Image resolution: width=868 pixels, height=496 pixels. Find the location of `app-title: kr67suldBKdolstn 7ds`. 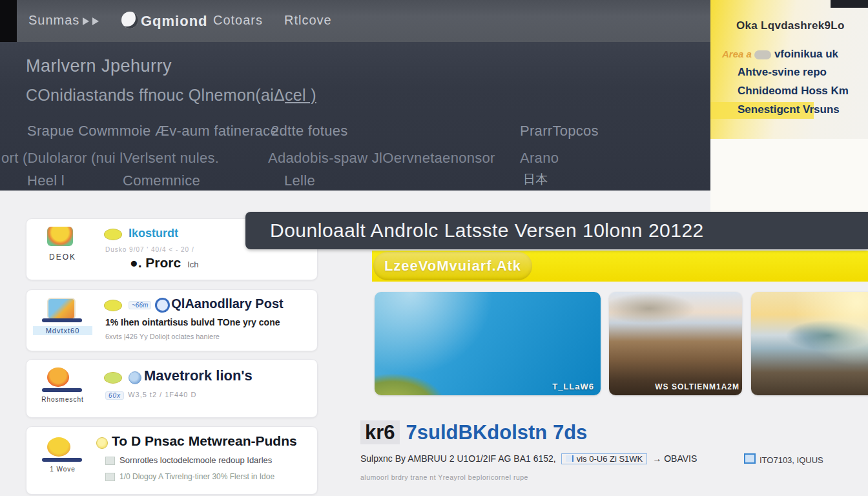

app-title: kr67suldBKdolstn 7ds is located at coordinates (474, 433).